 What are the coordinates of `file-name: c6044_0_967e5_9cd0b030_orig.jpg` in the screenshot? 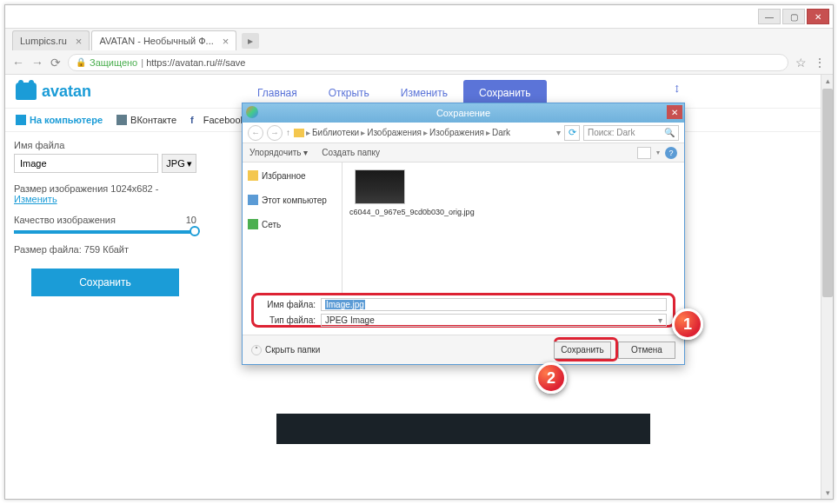 It's located at (380, 212).